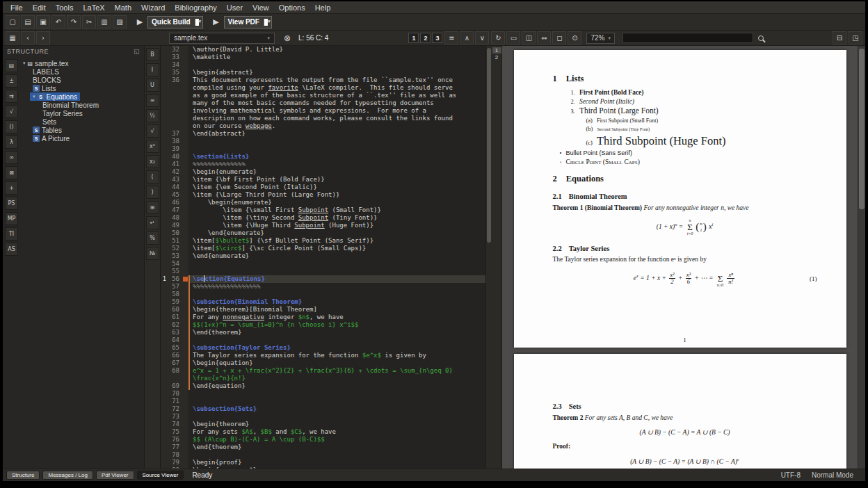 Image resolution: width=868 pixels, height=488 pixels. What do you see at coordinates (451, 38) in the screenshot?
I see `block-list-icon: ≡` at bounding box center [451, 38].